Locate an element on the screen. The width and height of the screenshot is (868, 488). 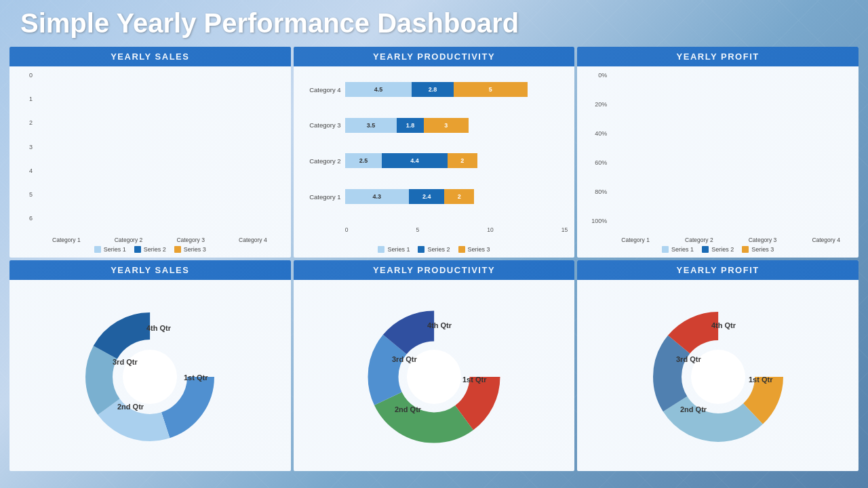
panel-header-bot-left: YEARLY SALES is located at coordinates (151, 270).